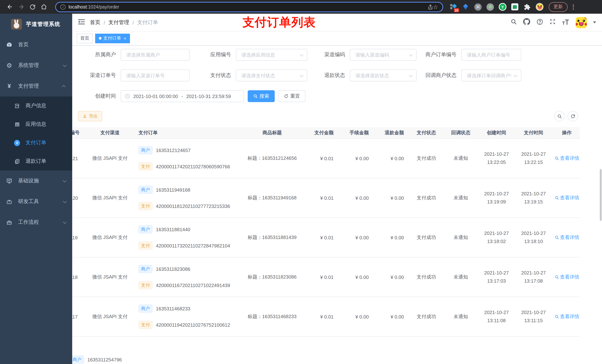  Describe the element at coordinates (36, 161) in the screenshot. I see `sidebar-item-refund-order: 退款订单` at that location.